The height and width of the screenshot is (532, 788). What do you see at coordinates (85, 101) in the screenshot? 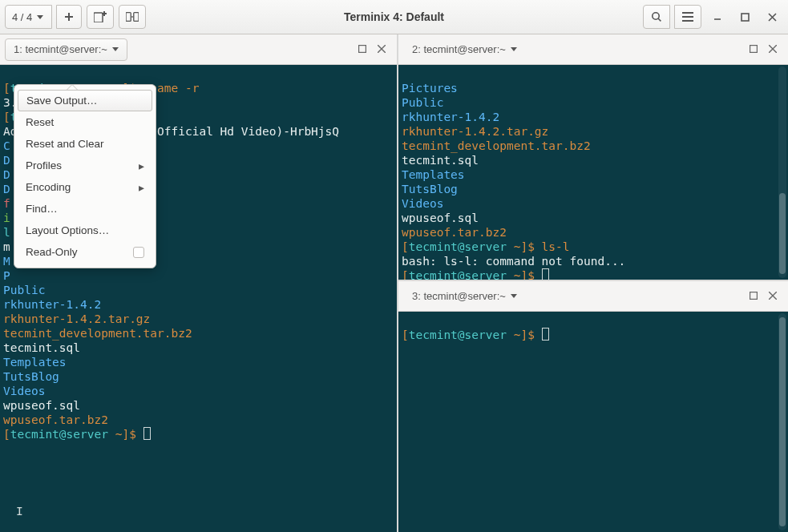
I see `menu-item-save-output: Save Output…` at bounding box center [85, 101].